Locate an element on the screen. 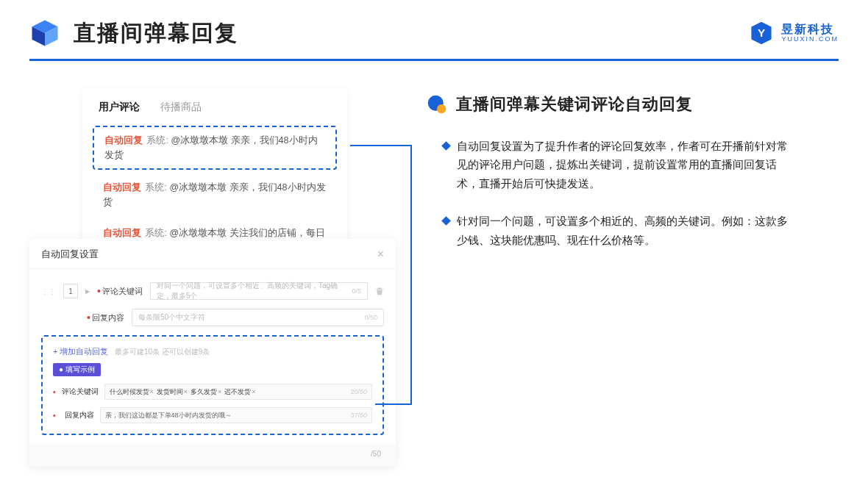 The image size is (868, 488). tab-pending-goods: 待播商品 is located at coordinates (181, 107).